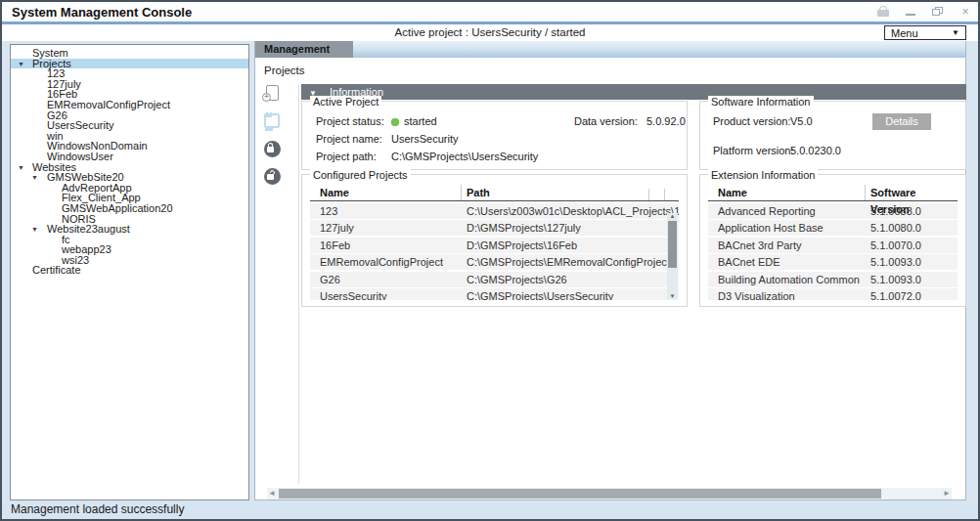 This screenshot has width=980, height=521. I want to click on table-cell: UsersSecurity, so click(385, 294).